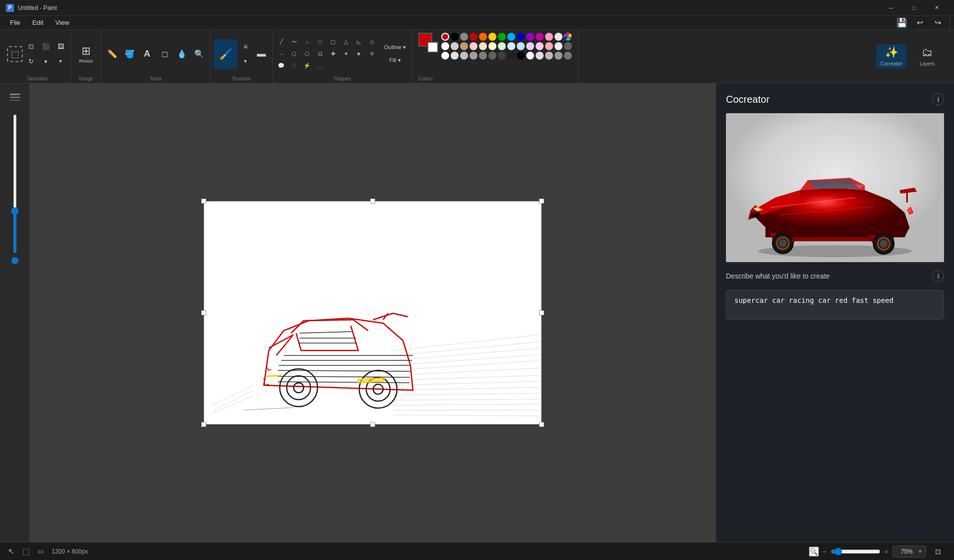 The image size is (954, 560). What do you see at coordinates (15, 184) in the screenshot?
I see `size-range-input` at bounding box center [15, 184].